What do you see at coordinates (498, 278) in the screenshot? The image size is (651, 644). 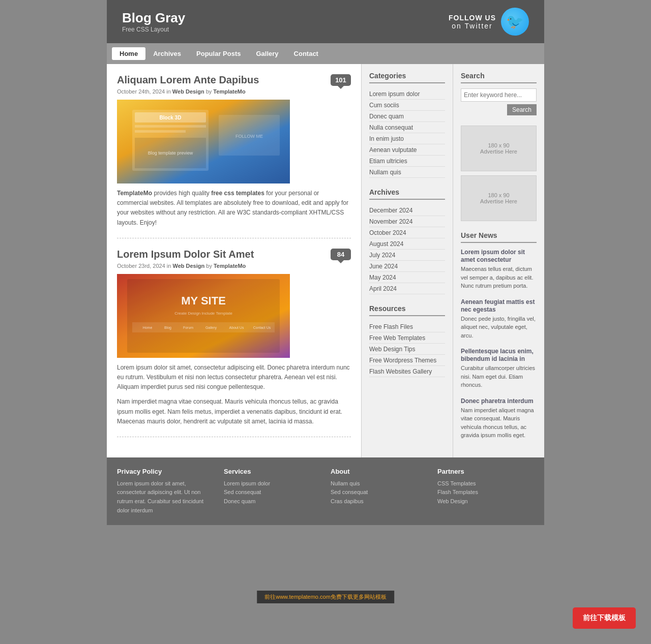 I see `news-1-text: Maecenas tellus erat, dictum vel semper …` at bounding box center [498, 278].